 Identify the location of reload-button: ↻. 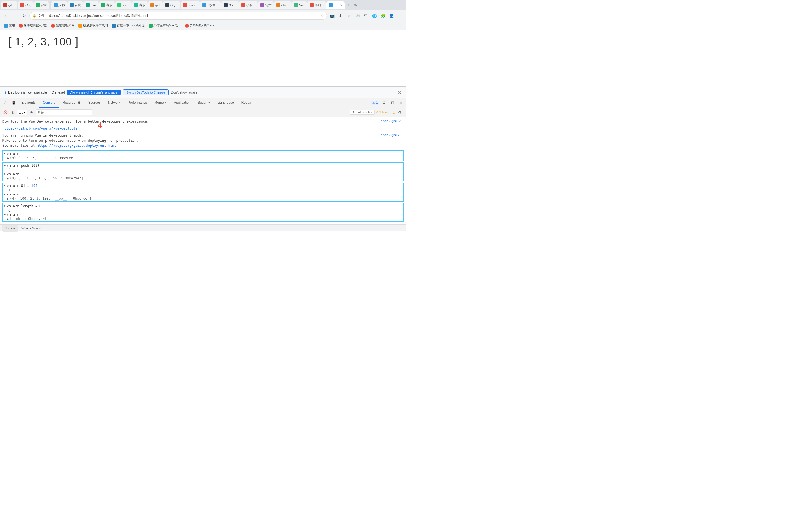
(24, 16).